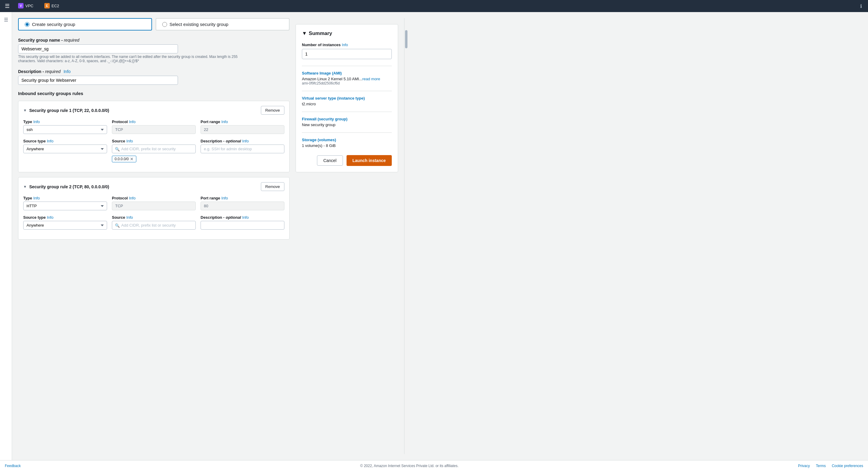 The width and height of the screenshot is (868, 471). What do you see at coordinates (320, 33) in the screenshot?
I see `summary-title-text: Summary` at bounding box center [320, 33].